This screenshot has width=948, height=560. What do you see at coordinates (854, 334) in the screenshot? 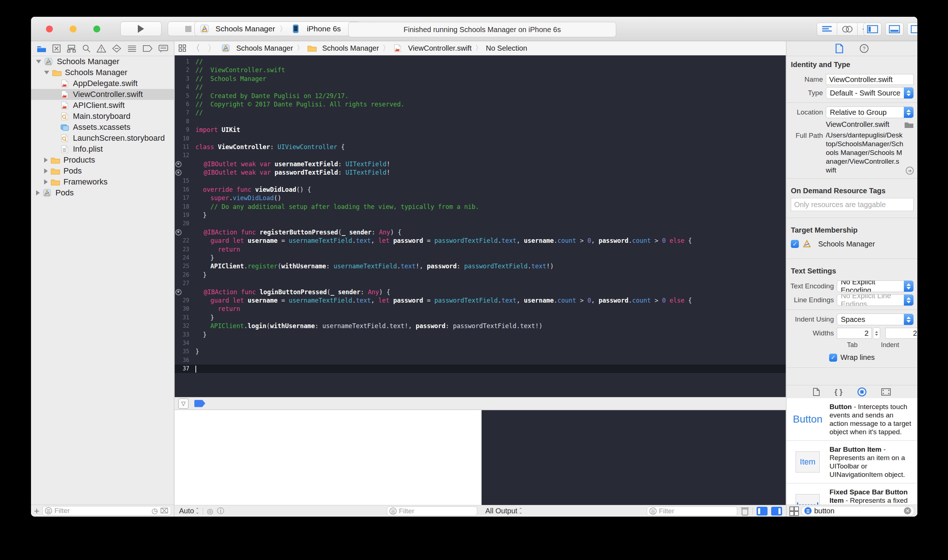
I see `tab-width-field: 2` at bounding box center [854, 334].